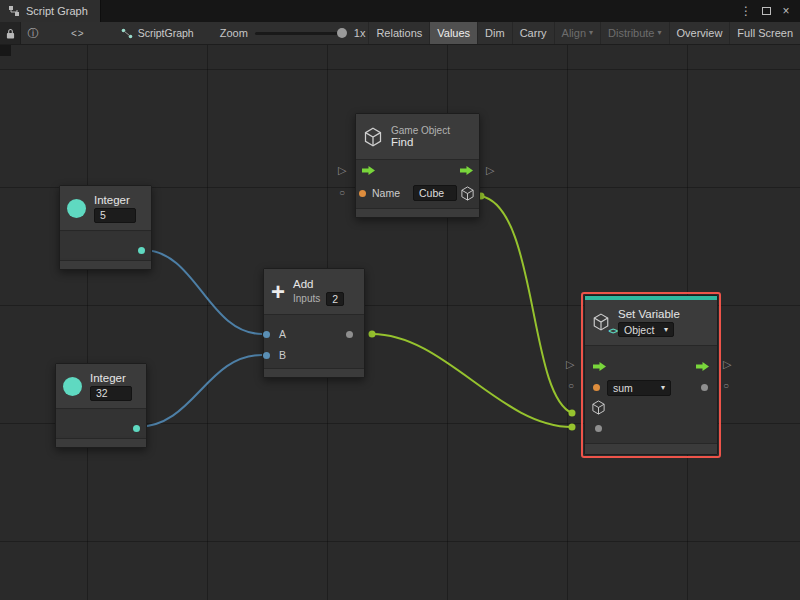 This screenshot has height=600, width=800. I want to click on close-icon: ×, so click(786, 11).